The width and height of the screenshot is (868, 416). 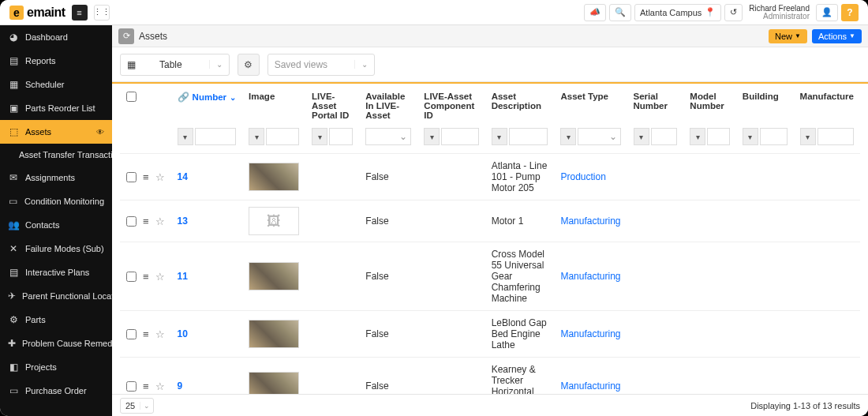 What do you see at coordinates (678, 13) in the screenshot?
I see `location-selector: Atlanta Campus 📍` at bounding box center [678, 13].